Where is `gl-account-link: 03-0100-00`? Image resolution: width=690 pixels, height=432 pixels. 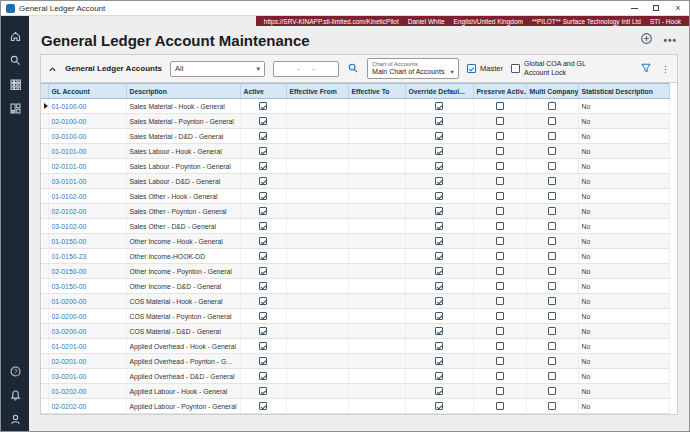
gl-account-link: 03-0100-00 is located at coordinates (70, 136).